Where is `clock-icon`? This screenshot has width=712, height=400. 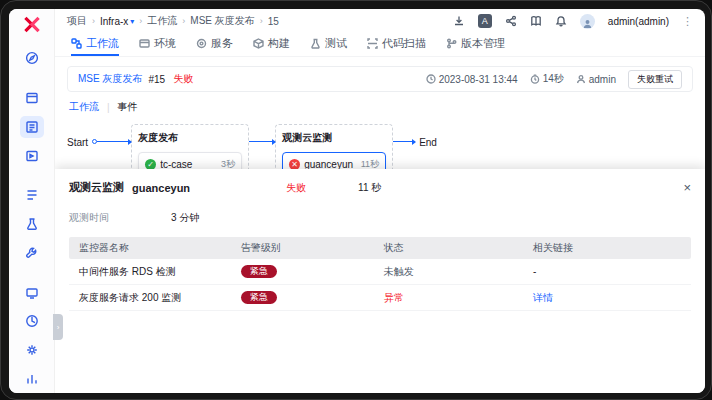
clock-icon is located at coordinates (431, 79).